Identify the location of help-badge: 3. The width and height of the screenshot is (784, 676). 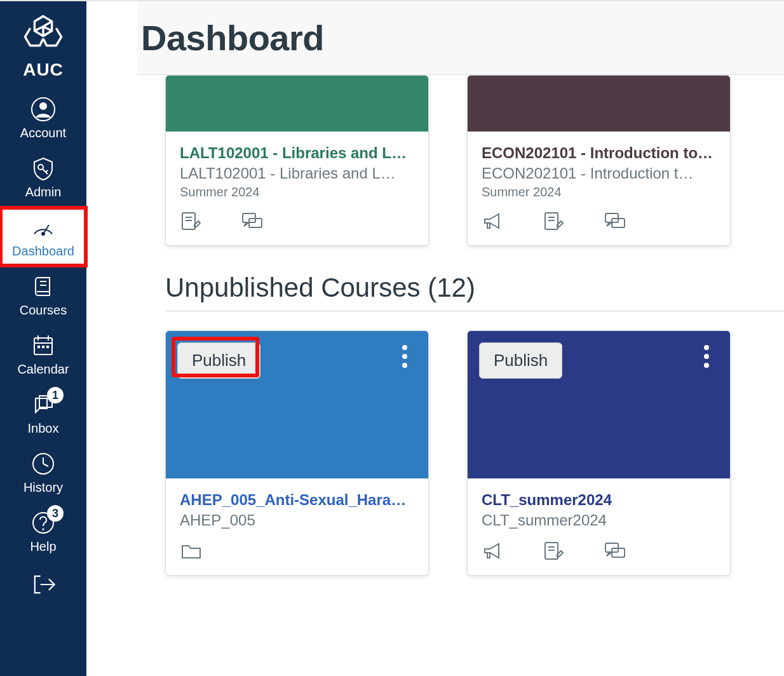
(55, 513).